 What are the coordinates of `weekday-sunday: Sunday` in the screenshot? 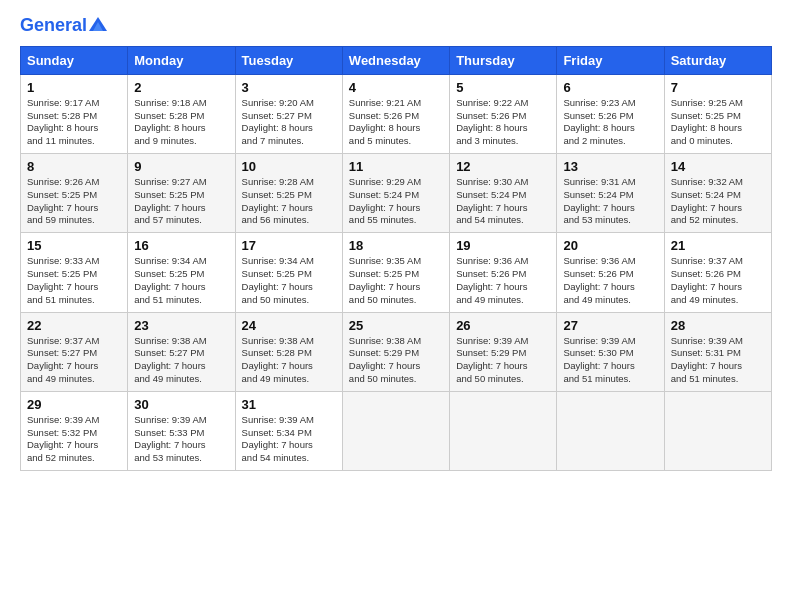 It's located at (74, 60).